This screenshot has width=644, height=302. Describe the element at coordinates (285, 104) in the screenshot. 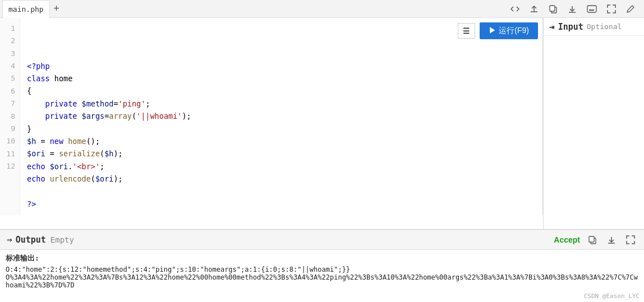

I see `code-line: private $method='ping';` at that location.